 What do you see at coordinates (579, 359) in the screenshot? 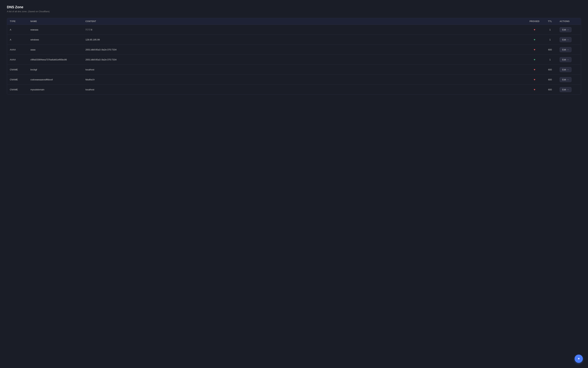
I see `fab-button: ✦` at bounding box center [579, 359].